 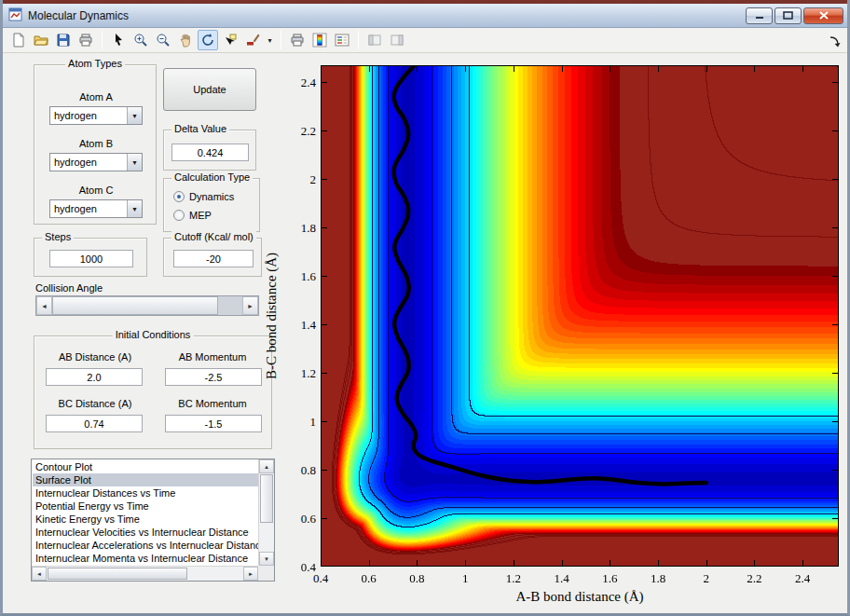 What do you see at coordinates (610, 579) in the screenshot?
I see `x-tick-label: 1.6` at bounding box center [610, 579].